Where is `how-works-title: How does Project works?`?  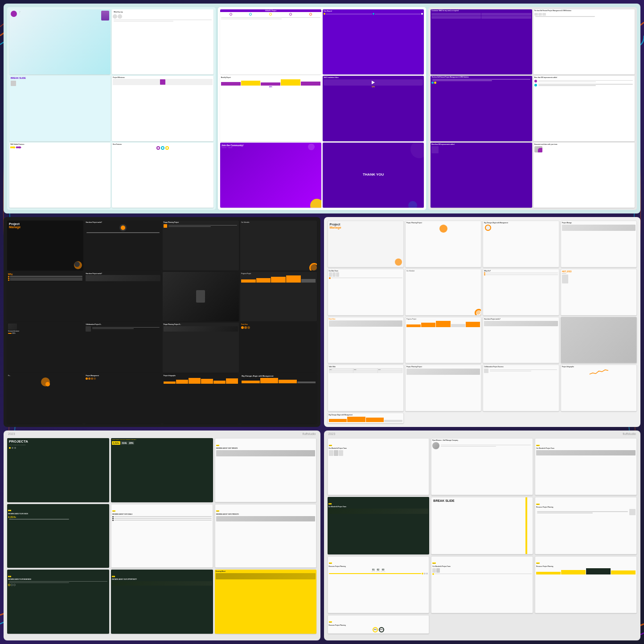 how-works-title: How does Project works? is located at coordinates (123, 222).